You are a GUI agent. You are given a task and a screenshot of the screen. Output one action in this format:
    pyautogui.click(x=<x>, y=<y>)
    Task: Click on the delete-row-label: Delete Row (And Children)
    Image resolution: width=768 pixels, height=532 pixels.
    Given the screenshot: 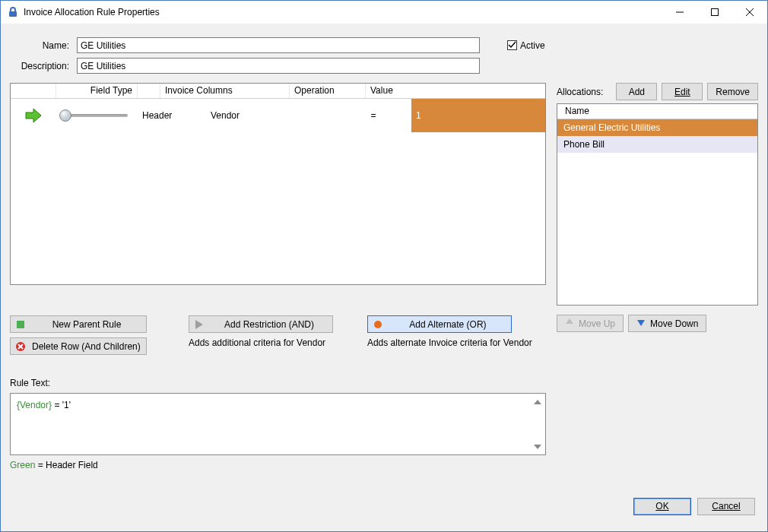 What is the action you would take?
    pyautogui.click(x=87, y=347)
    